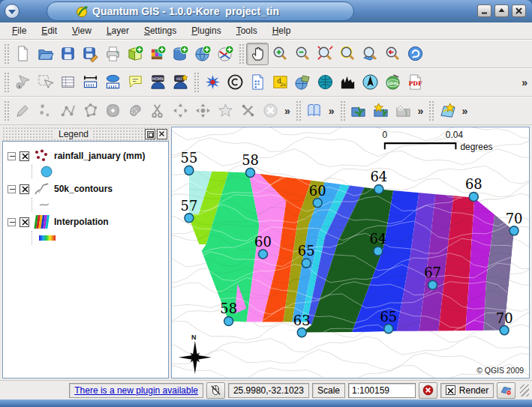 Image resolution: width=532 pixels, height=407 pixels. Describe the element at coordinates (206, 31) in the screenshot. I see `menu-plugins: Plugins` at that location.